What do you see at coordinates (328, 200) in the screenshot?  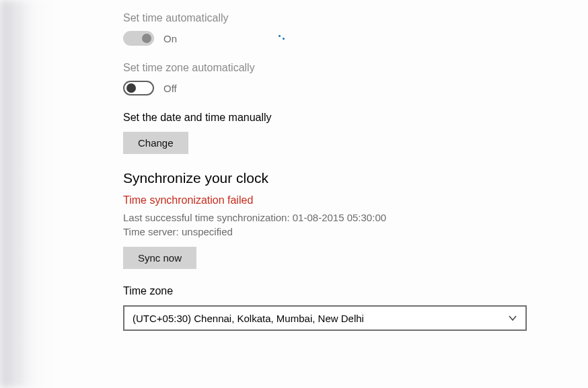 I see `sync-error-text: Time synchronization failed` at bounding box center [328, 200].